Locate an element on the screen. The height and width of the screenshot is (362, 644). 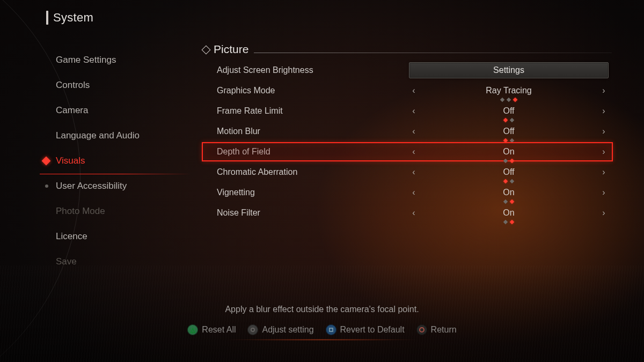
section-divider is located at coordinates (433, 53).